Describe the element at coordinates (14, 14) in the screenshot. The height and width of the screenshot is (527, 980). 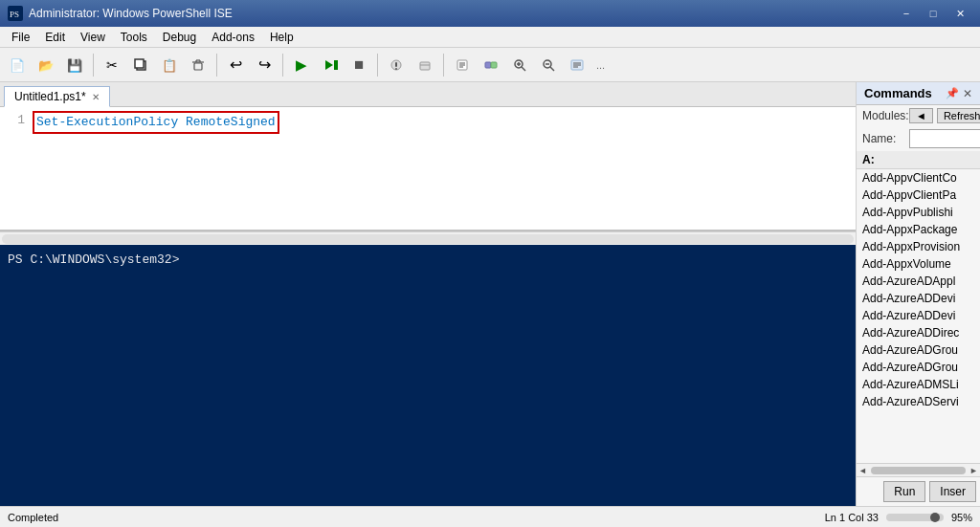
I see `svg-text: PS` at that location.